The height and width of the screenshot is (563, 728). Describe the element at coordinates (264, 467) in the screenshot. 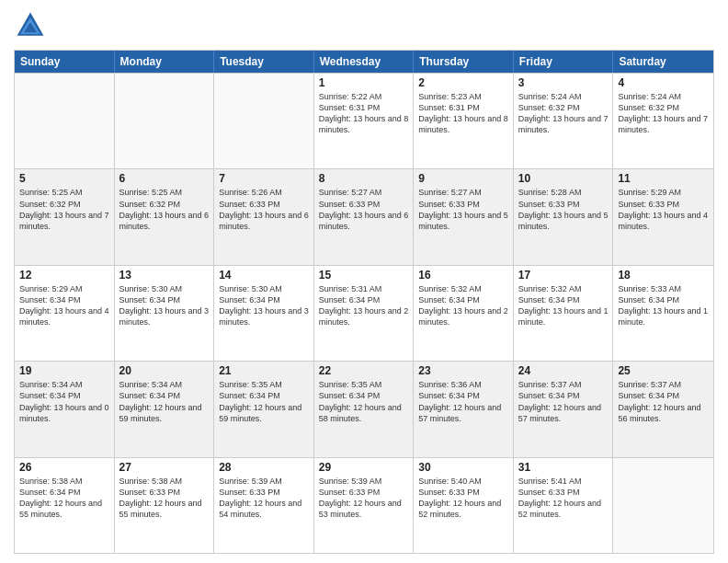

I see `day-number: 28` at that location.